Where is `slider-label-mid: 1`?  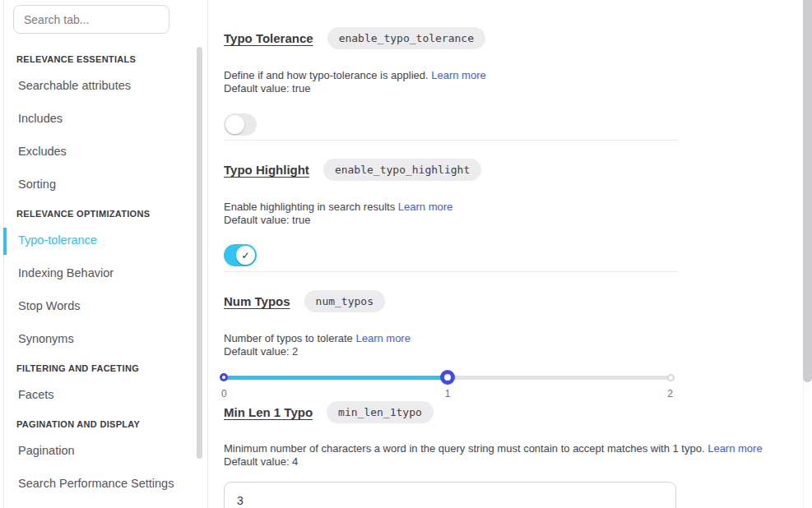
slider-label-mid: 1 is located at coordinates (448, 394).